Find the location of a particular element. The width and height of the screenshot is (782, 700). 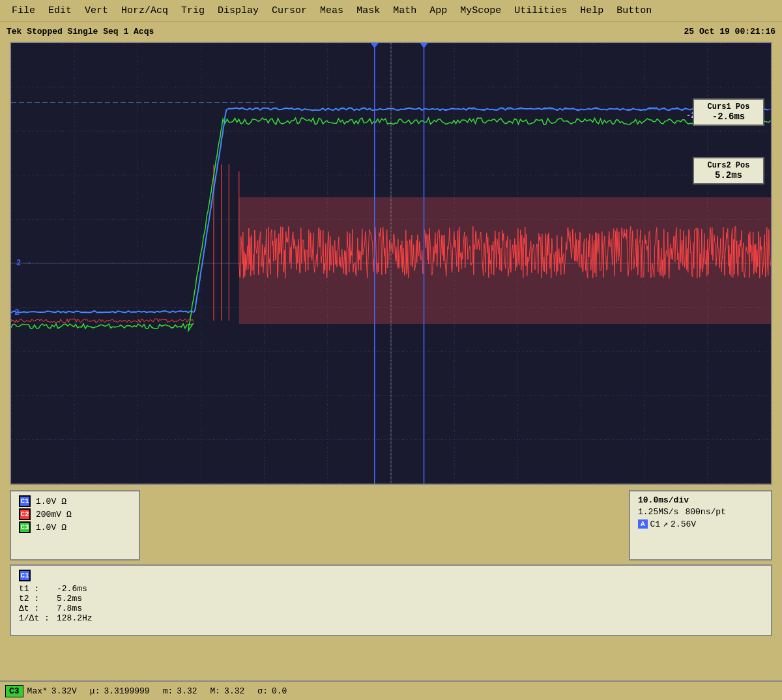

cursor-dt-value: 7.8ms is located at coordinates (69, 609).